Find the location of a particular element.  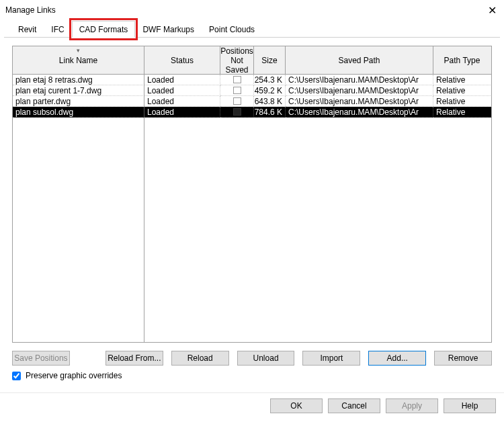

table-row: plan etaj 8 retras.dwgLoaded254.3 KC:\Us… is located at coordinates (252, 80).